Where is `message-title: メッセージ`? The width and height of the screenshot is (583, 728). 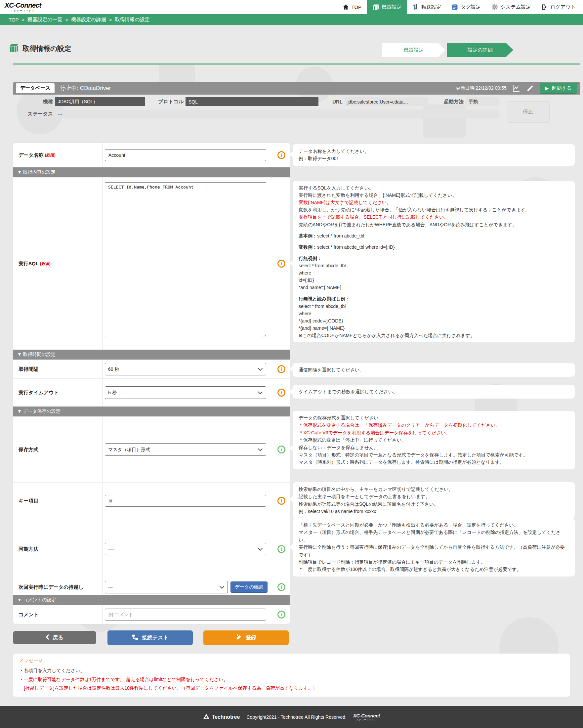 message-title: メッセージ is located at coordinates (292, 660).